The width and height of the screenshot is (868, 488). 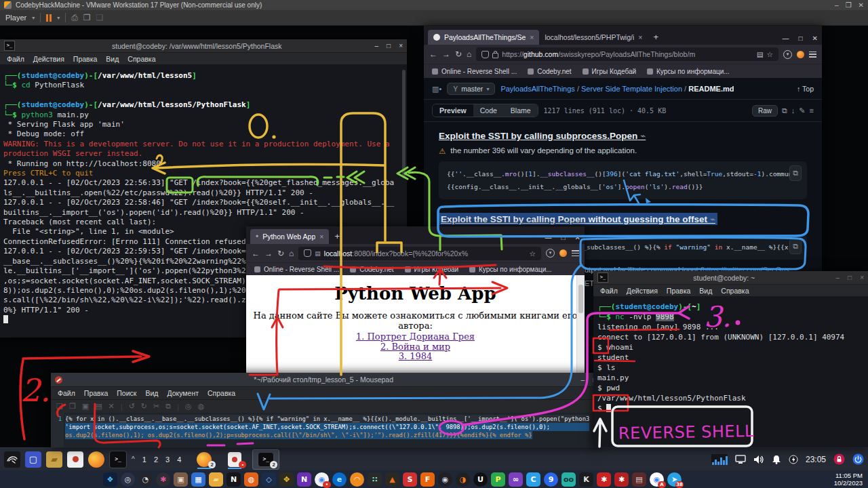 I want to click on tab-preview: Preview, so click(x=453, y=110).